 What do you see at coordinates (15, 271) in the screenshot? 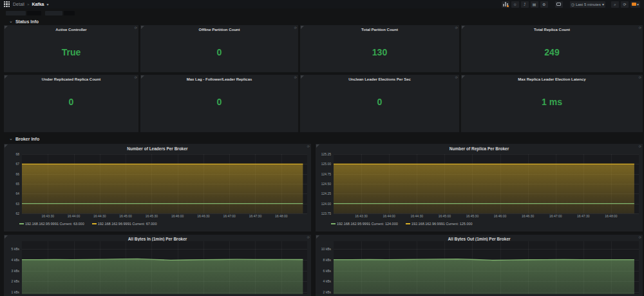
I see `y-axis-tick: 3 kBs` at bounding box center [15, 271].